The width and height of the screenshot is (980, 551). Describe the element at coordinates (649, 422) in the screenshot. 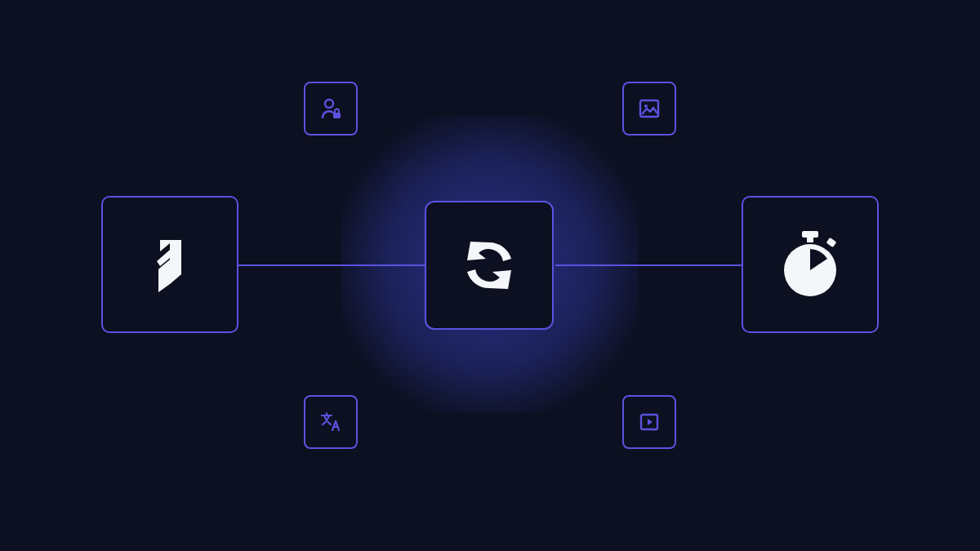

I see `node-video` at that location.